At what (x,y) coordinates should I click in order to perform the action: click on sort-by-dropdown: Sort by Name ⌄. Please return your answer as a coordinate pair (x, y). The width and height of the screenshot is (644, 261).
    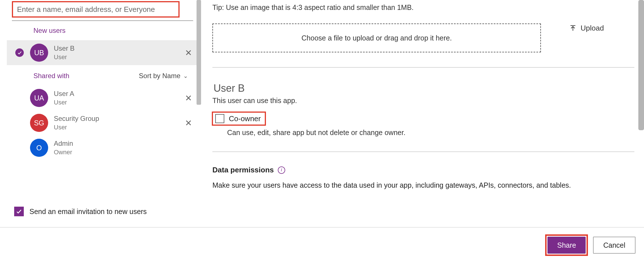
    Looking at the image, I should click on (163, 76).